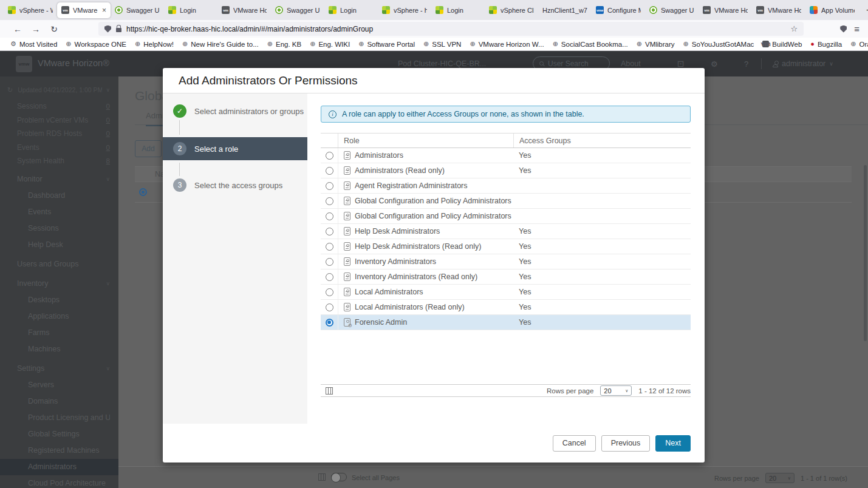 The image size is (868, 488). What do you see at coordinates (505, 155) in the screenshot?
I see `role-row: Administrators Yes` at bounding box center [505, 155].